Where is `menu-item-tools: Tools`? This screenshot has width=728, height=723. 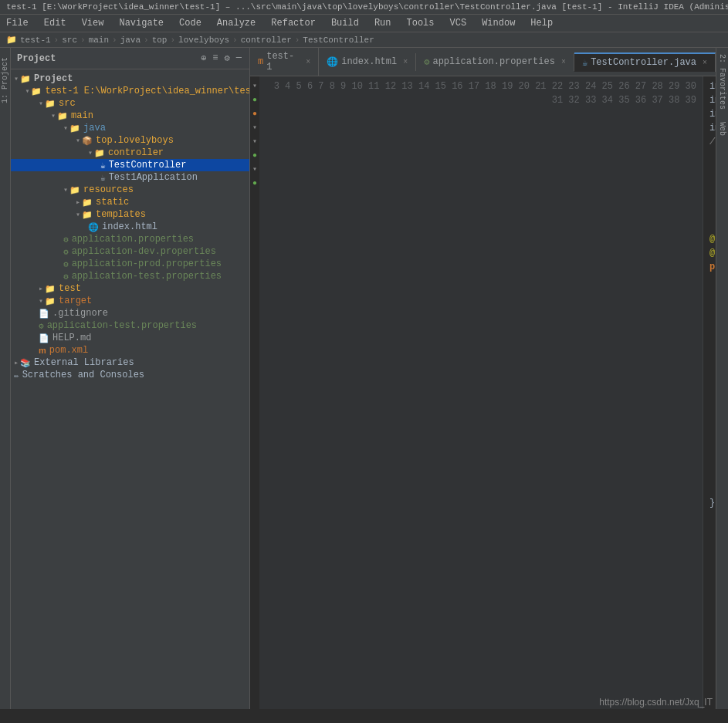 menu-item-tools: Tools is located at coordinates (421, 23).